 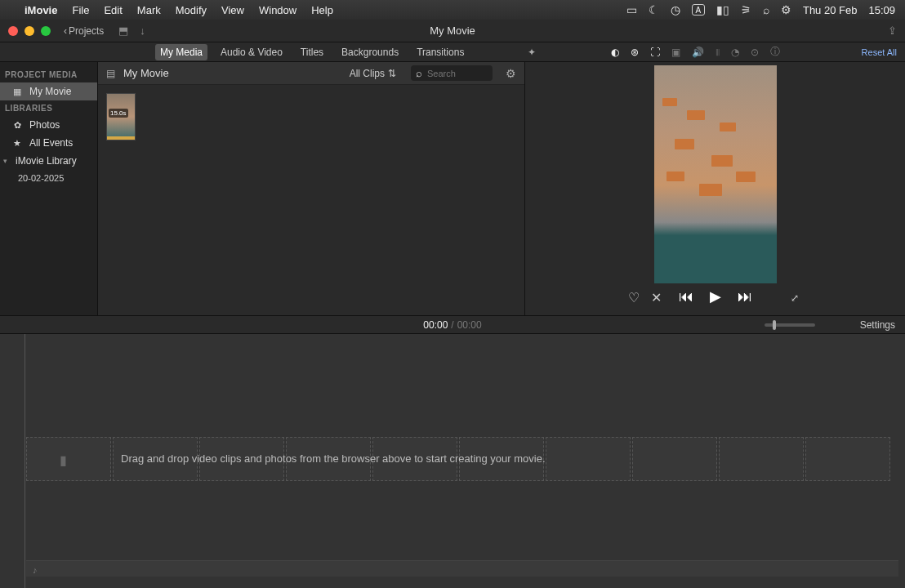 What do you see at coordinates (716, 296) in the screenshot?
I see `play-button: ▶` at bounding box center [716, 296].